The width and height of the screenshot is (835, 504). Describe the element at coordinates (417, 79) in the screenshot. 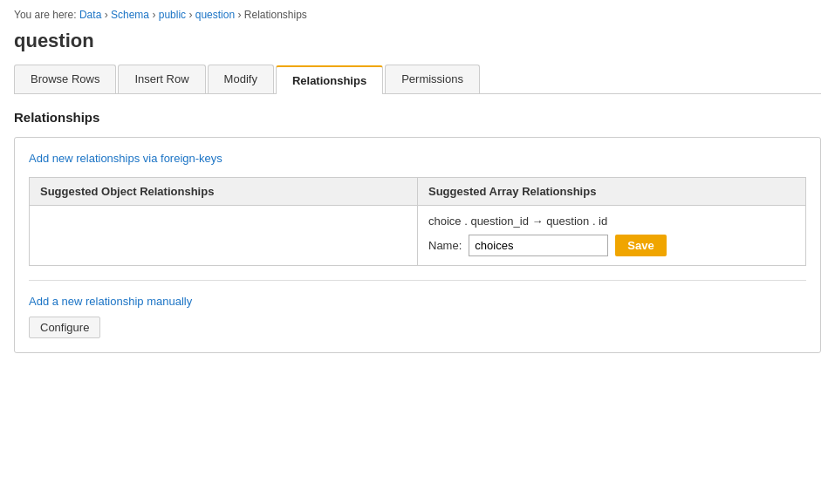

I see `tabs-container: Browse Rows Insert Row Modify Relationsh…` at that location.